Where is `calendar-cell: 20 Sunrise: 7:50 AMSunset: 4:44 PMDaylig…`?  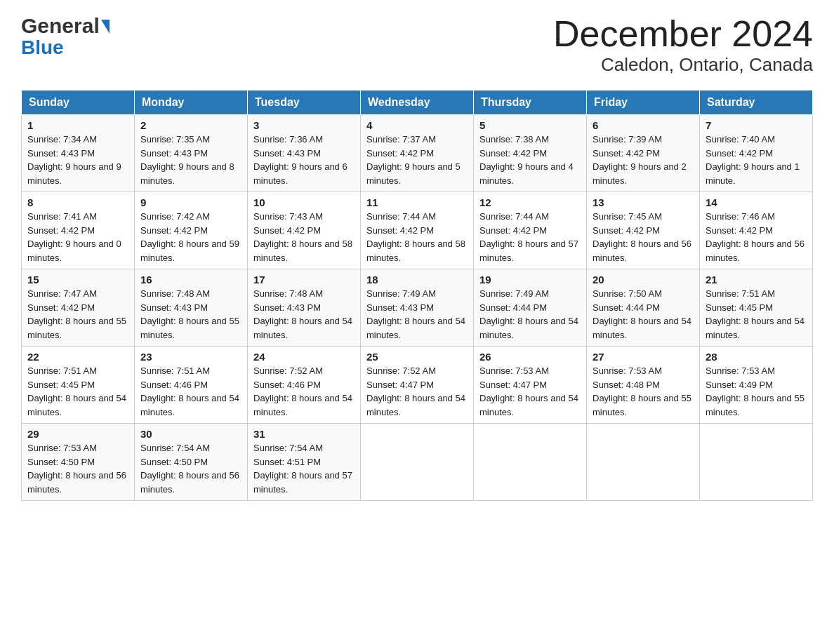
calendar-cell: 20 Sunrise: 7:50 AMSunset: 4:44 PMDaylig… is located at coordinates (643, 308).